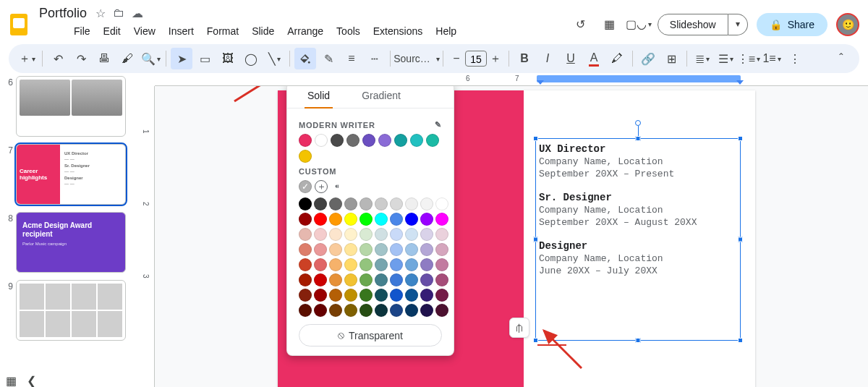 The width and height of the screenshot is (868, 387). I want to click on doc-title: Portfolio, so click(63, 13).